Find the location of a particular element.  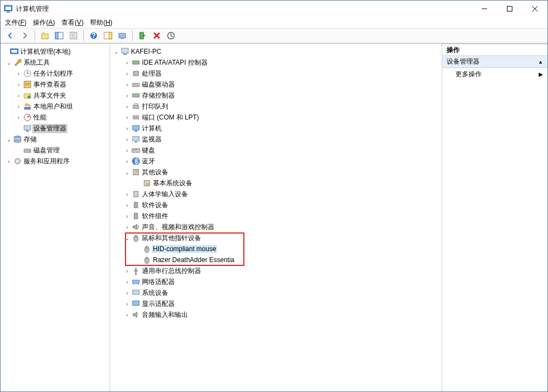

disk-icon is located at coordinates (136, 84).